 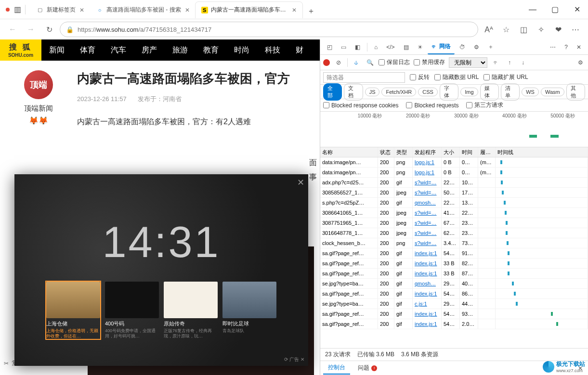 What do you see at coordinates (242, 50) in the screenshot?
I see `nav-item: 时尚` at bounding box center [242, 50].